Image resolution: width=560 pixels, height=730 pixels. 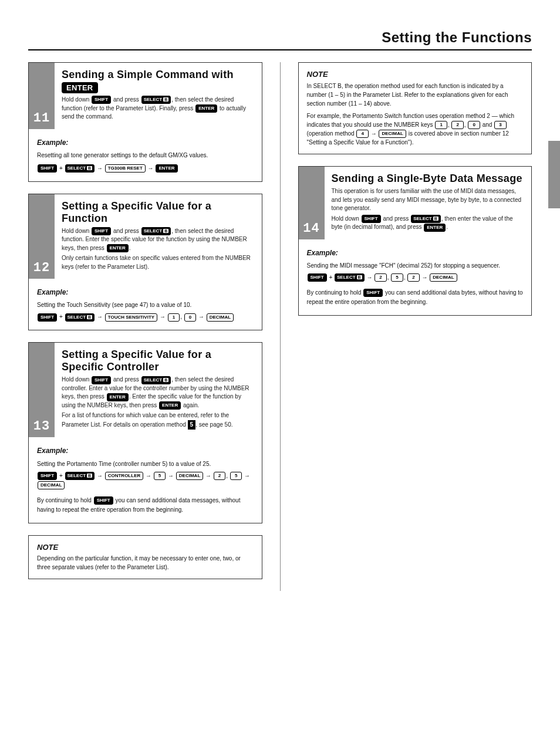 What do you see at coordinates (42, 96) in the screenshot?
I see `section-number: 11` at bounding box center [42, 96].